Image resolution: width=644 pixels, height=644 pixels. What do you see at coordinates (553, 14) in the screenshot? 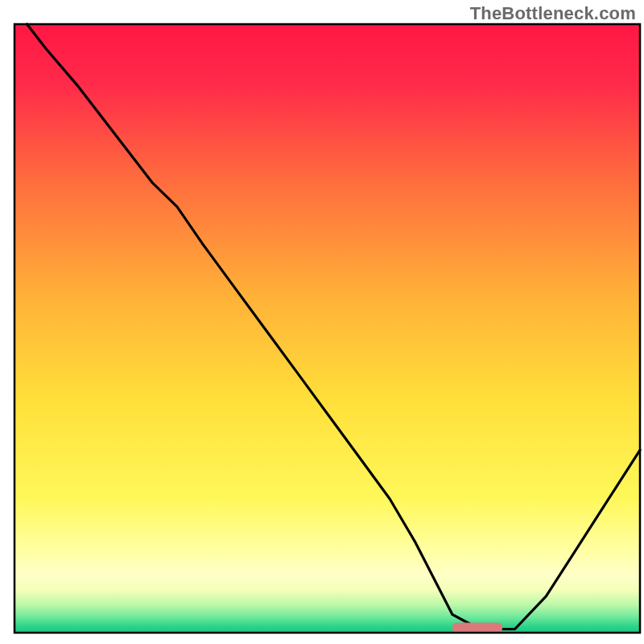
I see `watermark-text: TheBottleneck.com` at bounding box center [553, 14].